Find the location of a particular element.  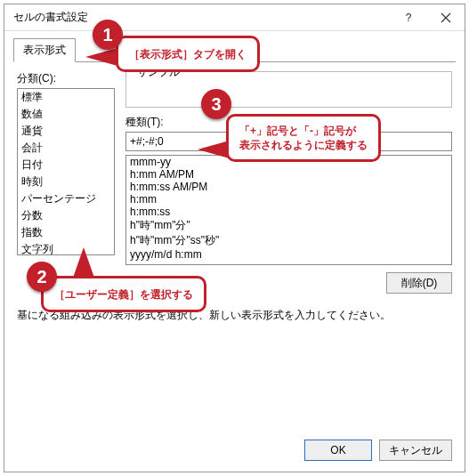

type-item: h:mm:ss is located at coordinates (288, 212).